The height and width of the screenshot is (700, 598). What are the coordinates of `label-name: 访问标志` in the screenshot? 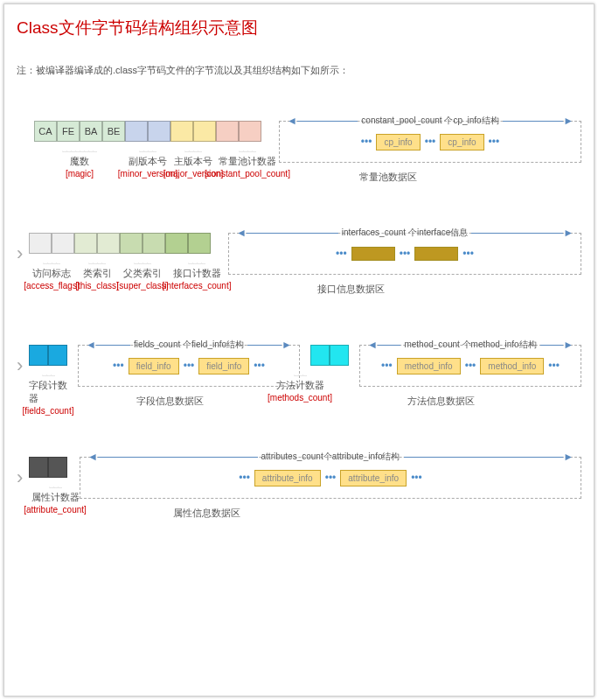 It's located at (52, 273).